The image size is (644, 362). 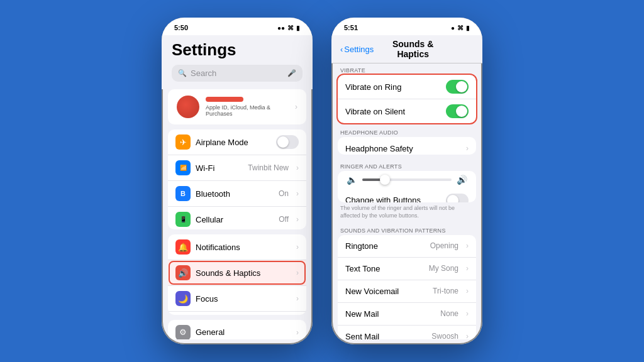 I want to click on wifi-settings-icon: 📶, so click(x=183, y=168).